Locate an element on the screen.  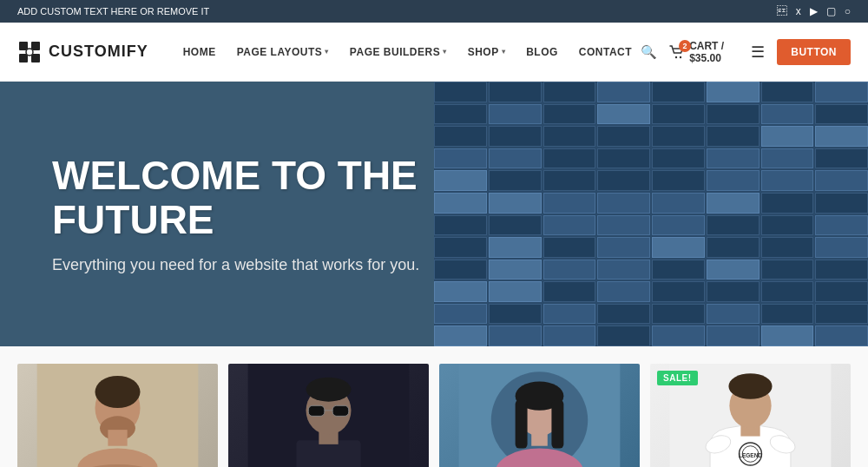
nav-shop: SHOP ▾ is located at coordinates (487, 52).